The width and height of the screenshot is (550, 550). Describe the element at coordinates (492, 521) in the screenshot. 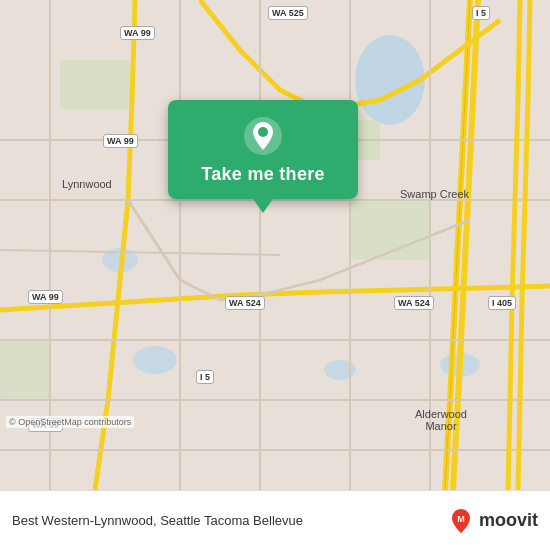

I see `moovit-logo: M moovit` at that location.